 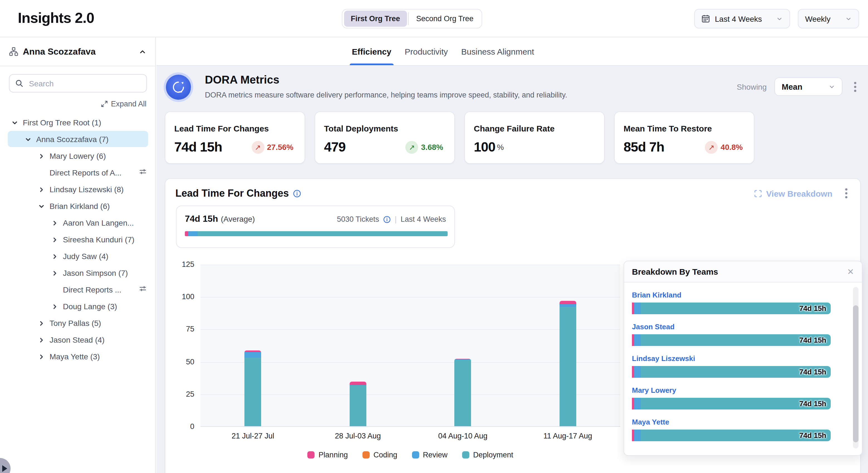 I want to click on scrollbar-thumb, so click(x=856, y=374).